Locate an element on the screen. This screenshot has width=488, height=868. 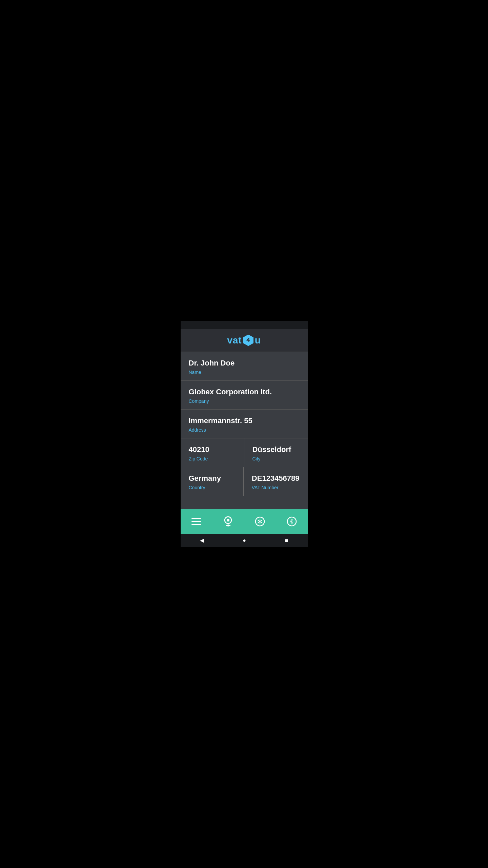
euro-nav-button: € is located at coordinates (292, 521).